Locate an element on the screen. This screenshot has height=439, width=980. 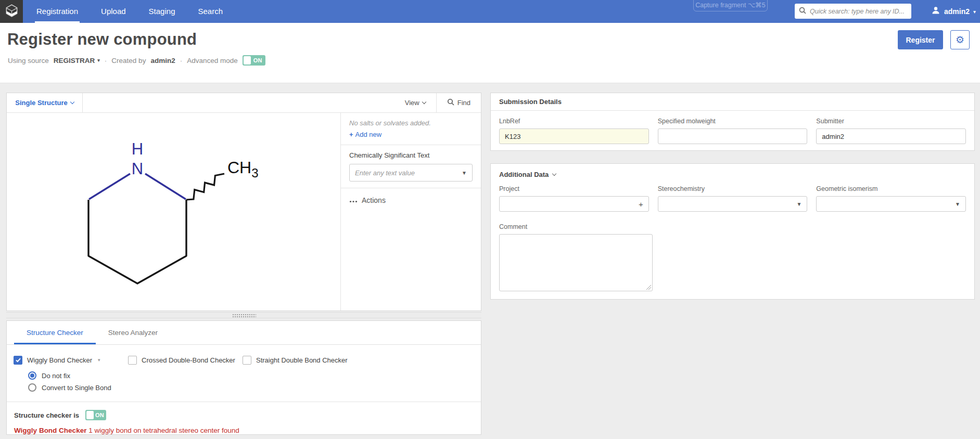
field-label: LnbRef is located at coordinates (574, 121).